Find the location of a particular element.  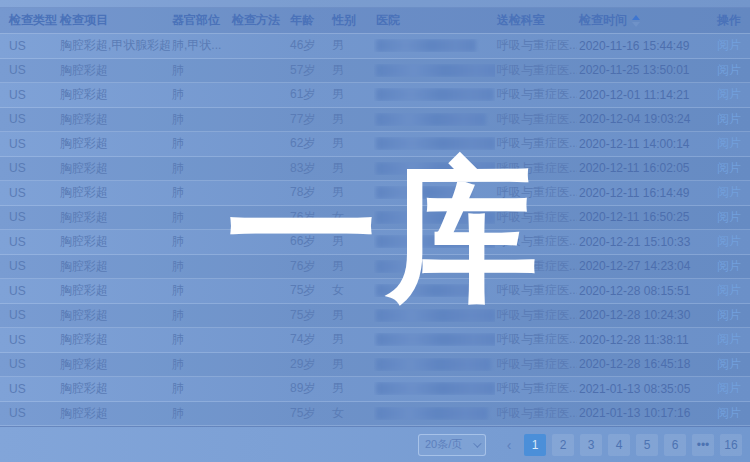

page-button-4: 4 is located at coordinates (619, 445).